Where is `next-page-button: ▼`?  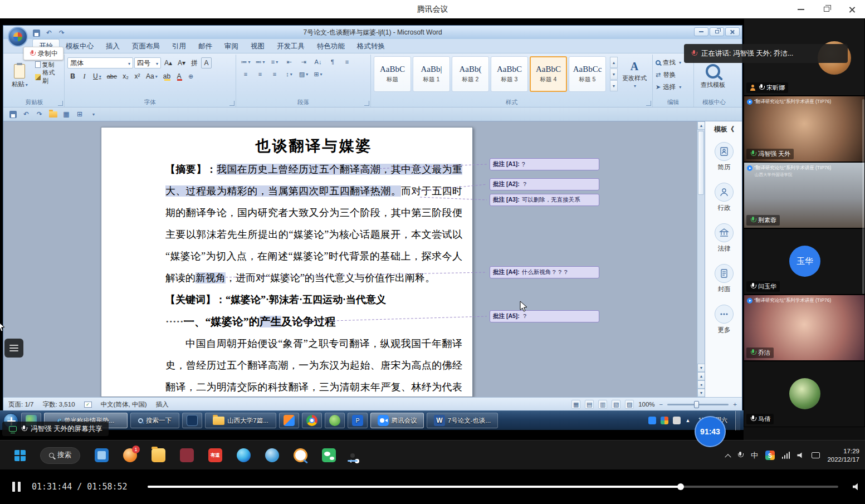 next-page-button: ▼ is located at coordinates (701, 393).